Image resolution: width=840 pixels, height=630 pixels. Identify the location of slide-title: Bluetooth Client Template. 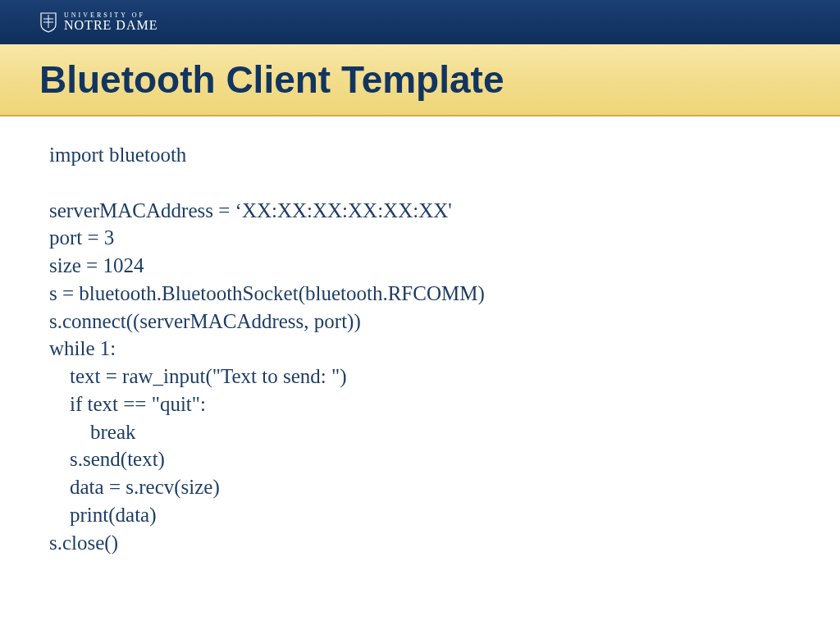
(272, 80).